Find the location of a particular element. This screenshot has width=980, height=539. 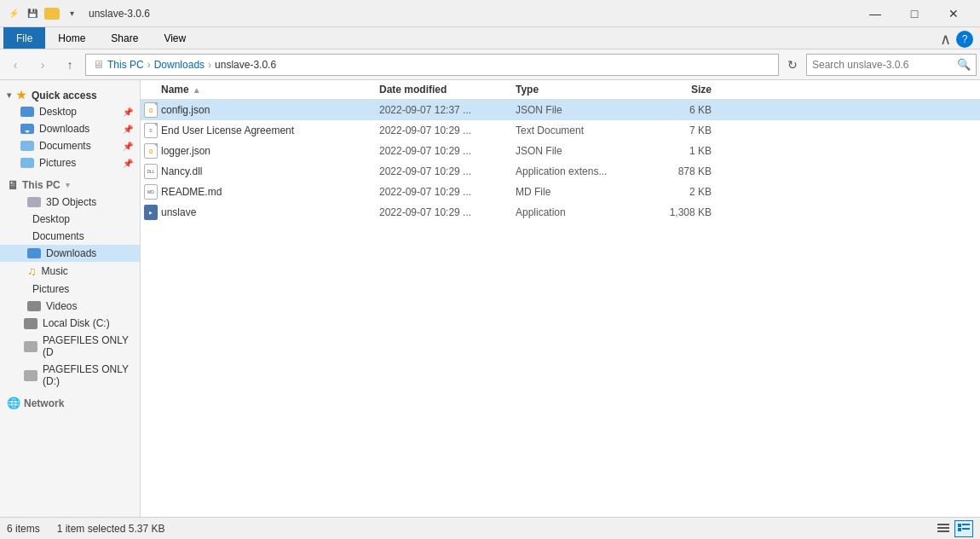

file-list-header: Name ▲ Date modified Type Size is located at coordinates (561, 90).